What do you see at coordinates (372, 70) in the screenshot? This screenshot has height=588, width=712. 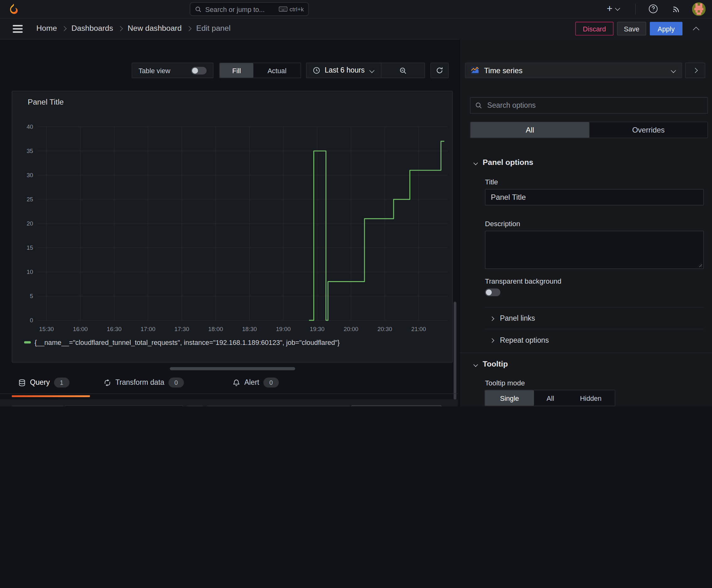 I see `time-range-chevron-icon` at bounding box center [372, 70].